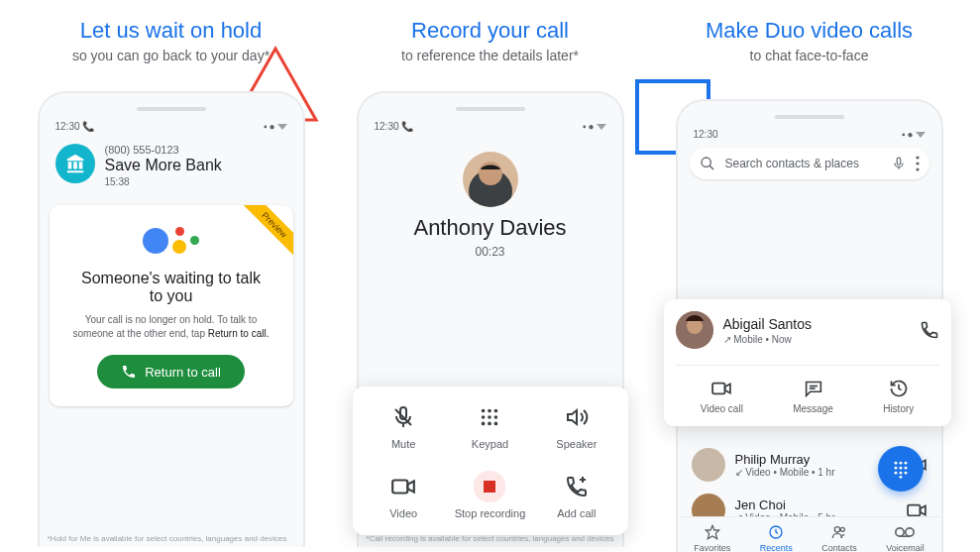 This screenshot has height=552, width=980. What do you see at coordinates (490, 228) in the screenshot?
I see `call-name: Anthony Davies` at bounding box center [490, 228].